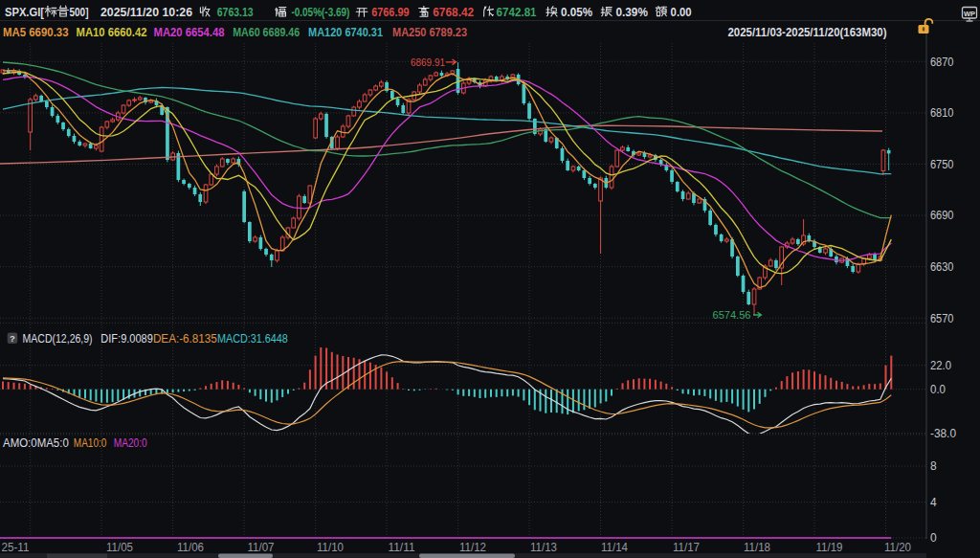  I want to click on svg-text: 6869.91, so click(428, 62).